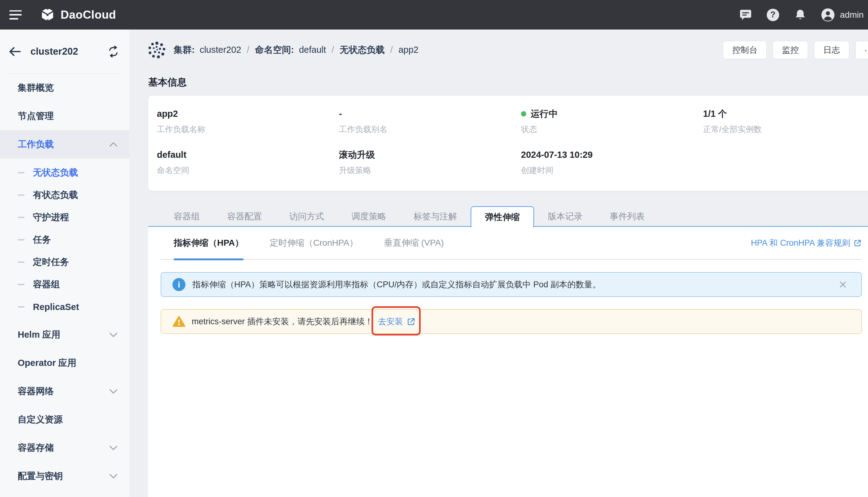 Image resolution: width=868 pixels, height=497 pixels. Describe the element at coordinates (502, 217) in the screenshot. I see `tab-elastic-scaling: 弹性伸缩` at that location.